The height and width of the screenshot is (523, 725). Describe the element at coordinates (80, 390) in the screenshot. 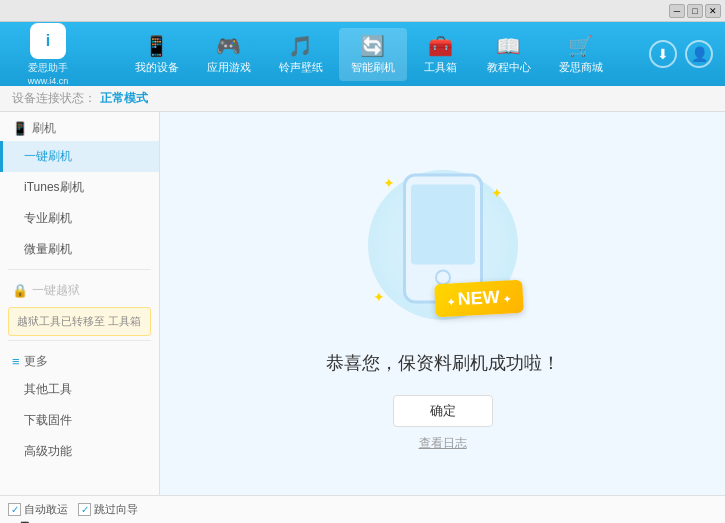

I see `sidebar-item-other-tools: 其他工具` at that location.